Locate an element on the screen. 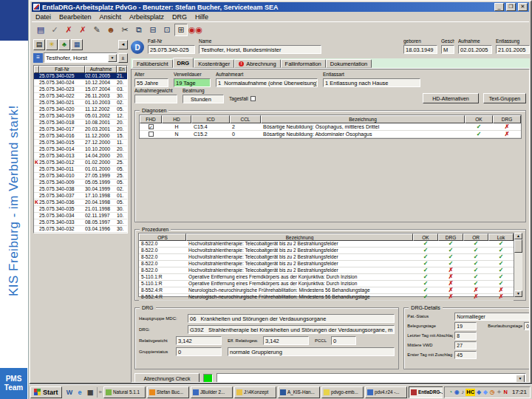 The width and height of the screenshot is (532, 399). verweildauer-field: 19 Tage is located at coordinates (192, 83).